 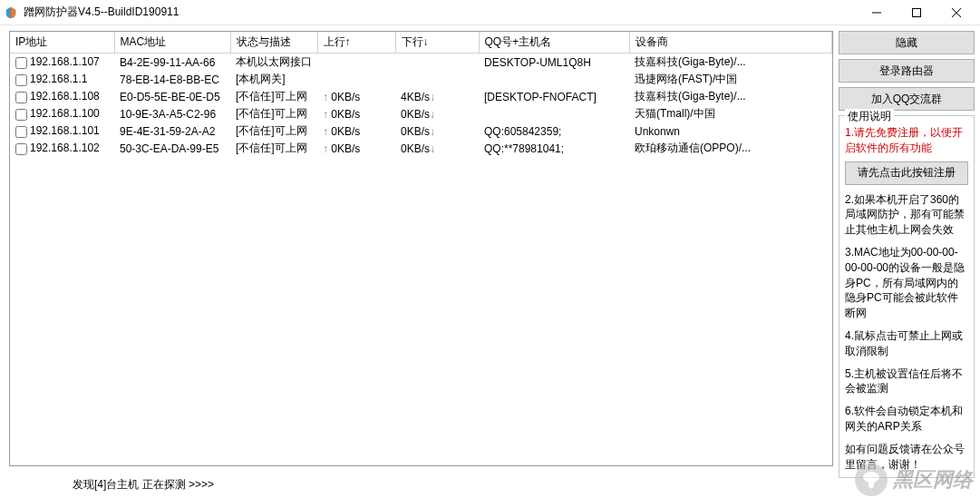 What do you see at coordinates (907, 382) in the screenshot?
I see `instruction-5: 5.主机被设置信任后将不会被监测` at bounding box center [907, 382].